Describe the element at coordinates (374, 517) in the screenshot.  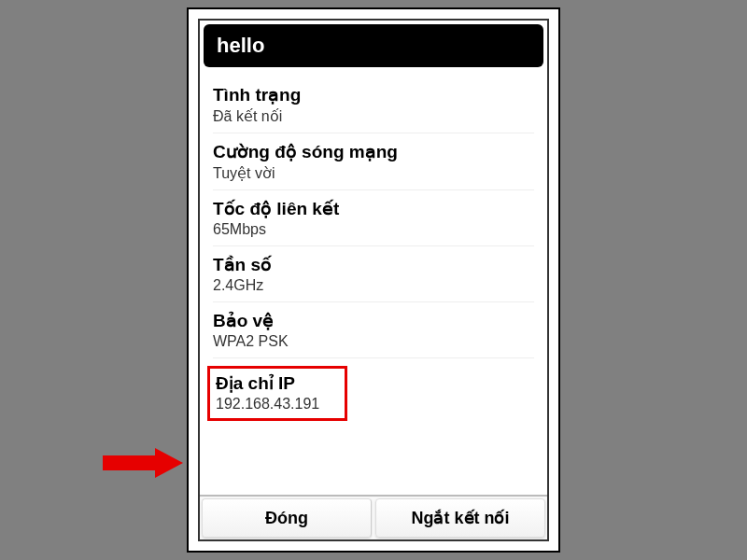
I see `dialog-buttons: Đóng Ngắt kết nối` at that location.